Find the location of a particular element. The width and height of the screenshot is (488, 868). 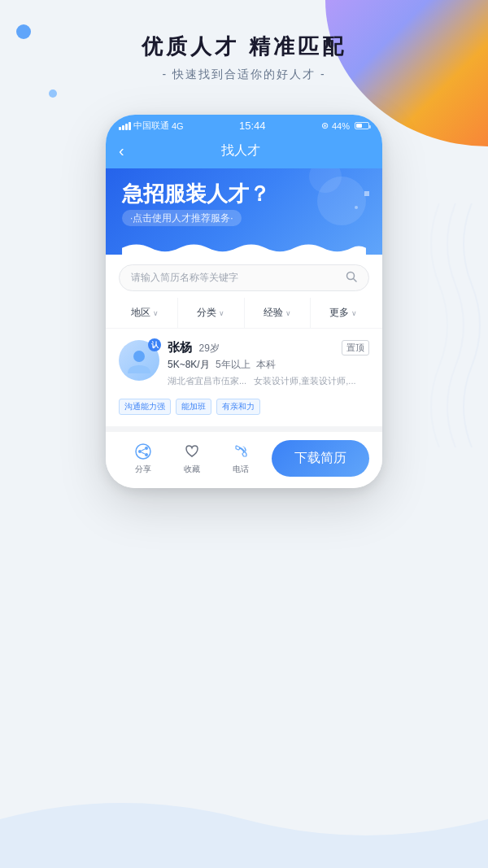

tag-communication: 沟通能力强 is located at coordinates (145, 407).